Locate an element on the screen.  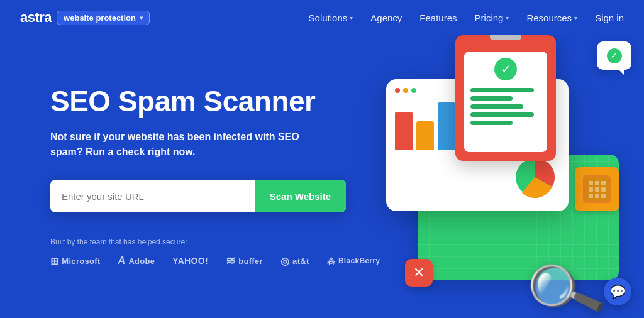
nav-solutions-label: Solutions is located at coordinates (328, 18).